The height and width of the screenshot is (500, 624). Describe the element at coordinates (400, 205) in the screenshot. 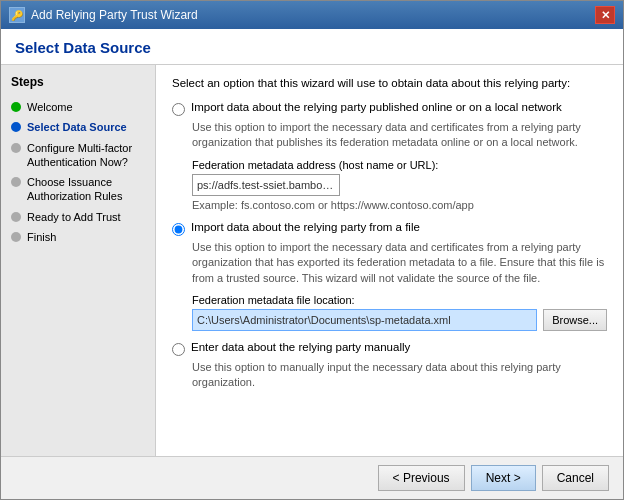

I see `example-text: Example: fs.contoso.com or https://www.c…` at that location.